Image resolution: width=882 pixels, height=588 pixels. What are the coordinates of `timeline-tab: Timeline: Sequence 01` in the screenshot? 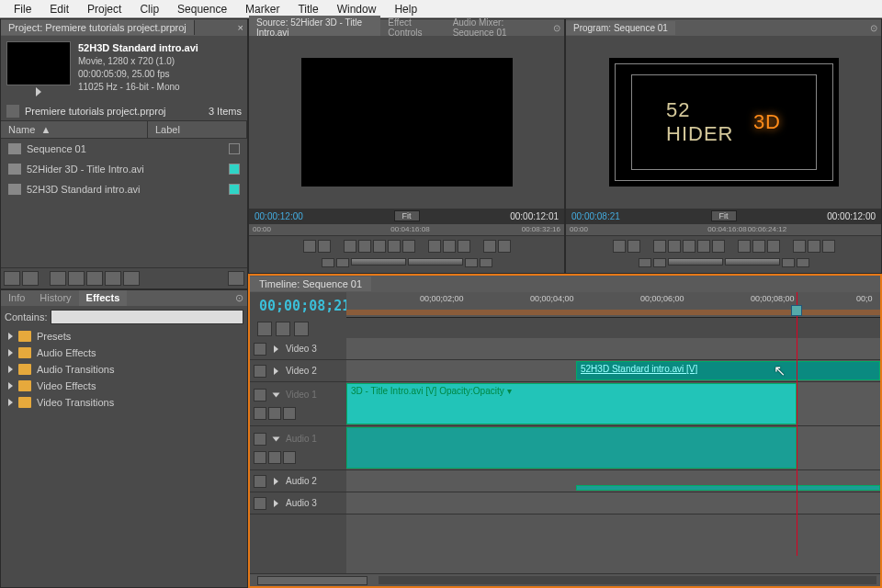 It's located at (311, 284).